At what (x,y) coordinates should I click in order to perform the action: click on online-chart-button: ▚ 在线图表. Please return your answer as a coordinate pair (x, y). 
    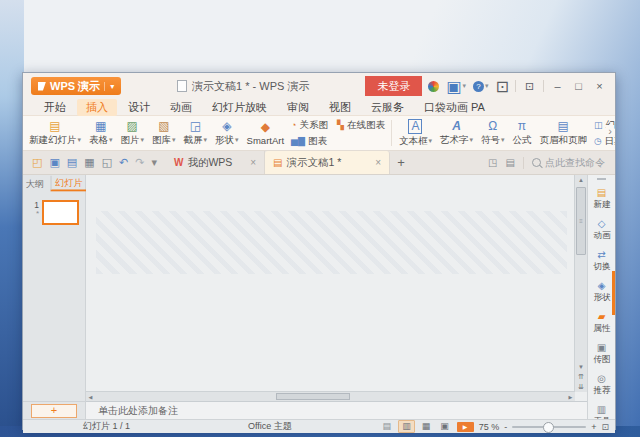
    Looking at the image, I should click on (361, 126).